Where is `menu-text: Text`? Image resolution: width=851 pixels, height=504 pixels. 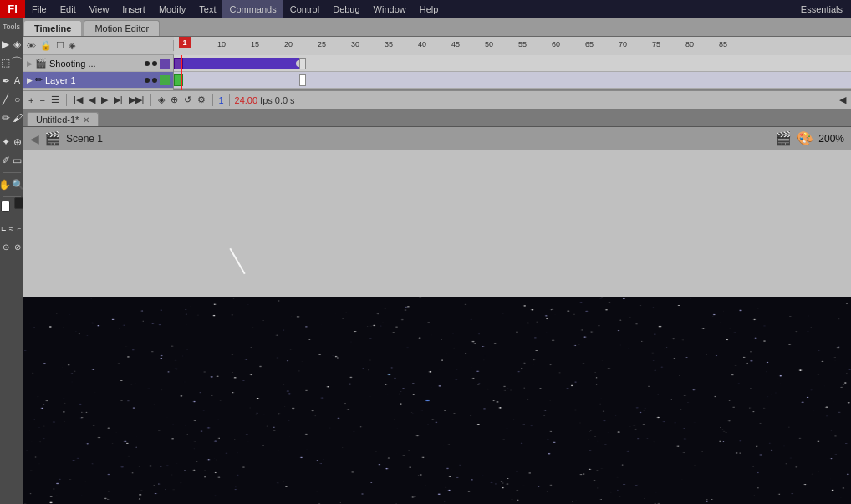 menu-text: Text is located at coordinates (207, 8).